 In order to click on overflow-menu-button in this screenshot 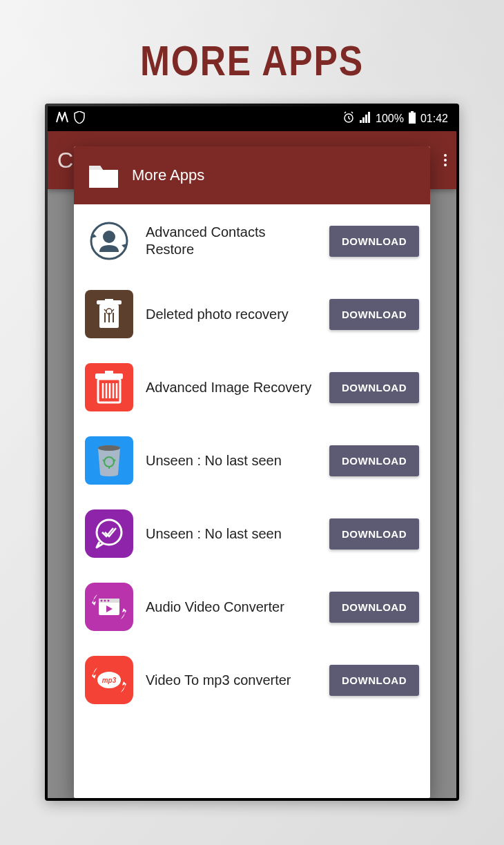, I will do `click(445, 160)`.